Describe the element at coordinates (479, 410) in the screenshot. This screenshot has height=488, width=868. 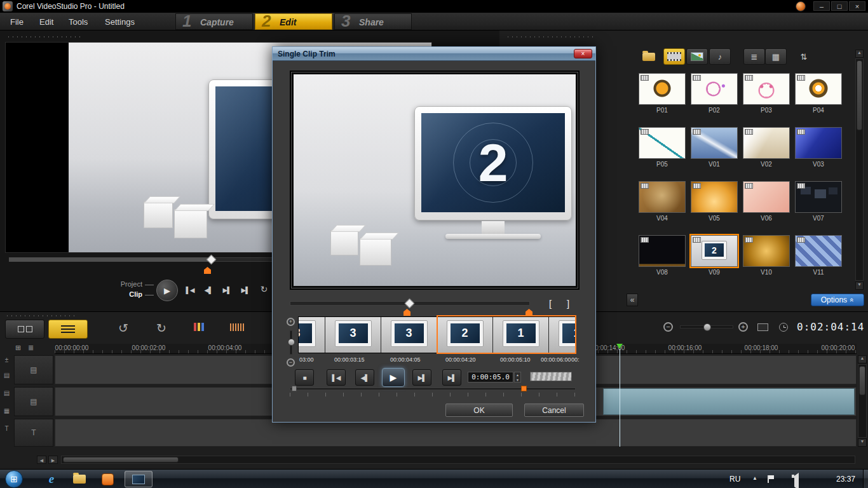
I see `ok-button: OK` at that location.